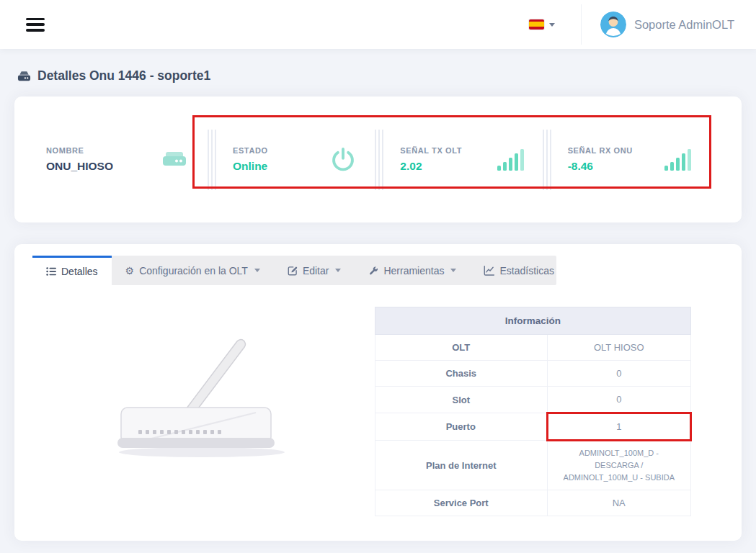 This screenshot has width=756, height=553. Describe the element at coordinates (293, 271) in the screenshot. I see `edit-icon` at that location.